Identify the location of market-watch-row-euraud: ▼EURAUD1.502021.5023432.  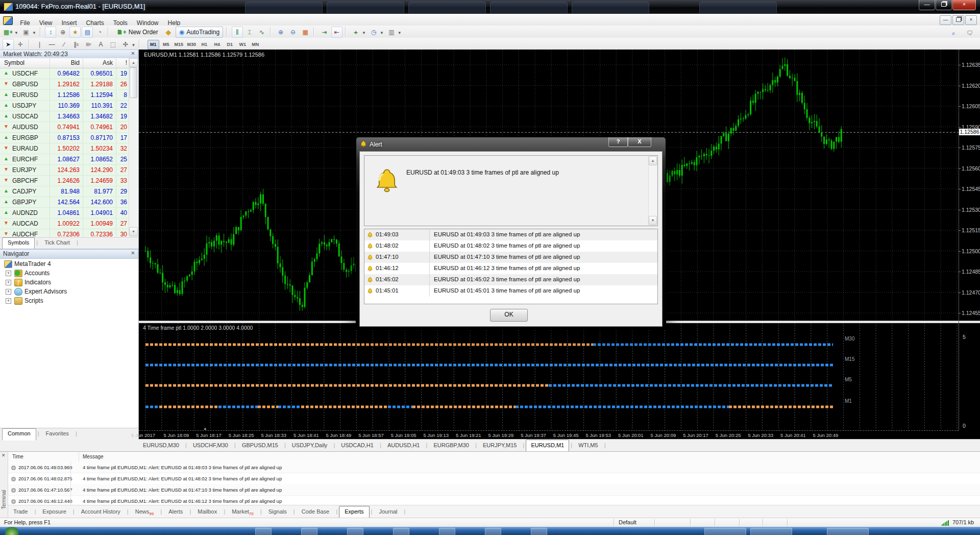
(64, 149).